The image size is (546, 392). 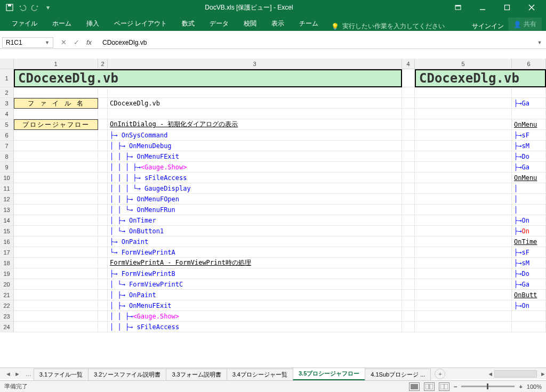 I want to click on row-header: 18, so click(x=7, y=263).